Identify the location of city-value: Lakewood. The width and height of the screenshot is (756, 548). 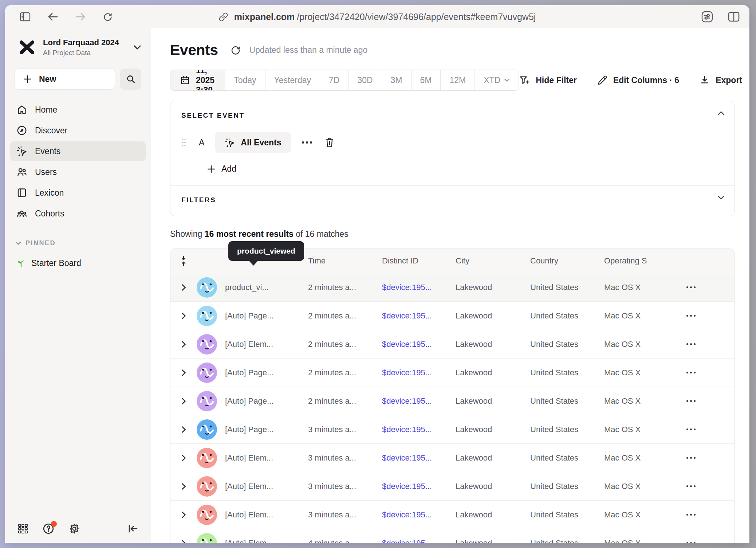
(493, 373).